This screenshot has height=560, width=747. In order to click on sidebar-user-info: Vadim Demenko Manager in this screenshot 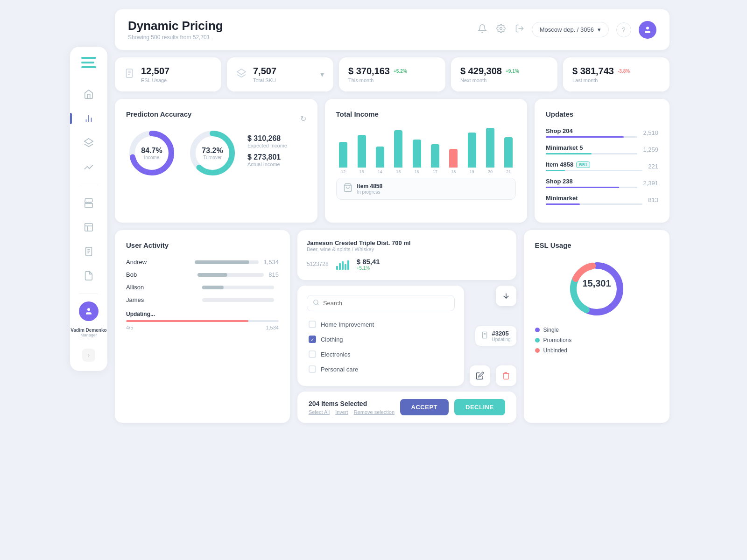, I will do `click(89, 332)`.